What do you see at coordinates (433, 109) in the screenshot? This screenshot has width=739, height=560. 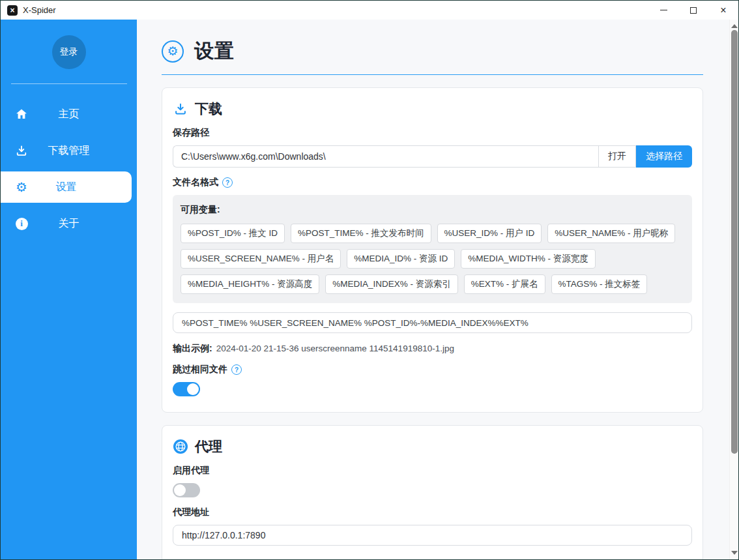 I see `download-section-title: 下载` at bounding box center [433, 109].